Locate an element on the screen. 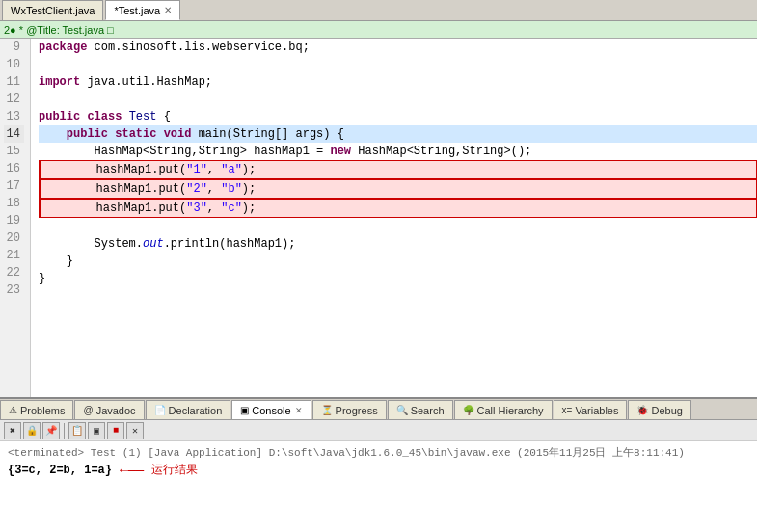  progress-icon: ⏳ is located at coordinates (327, 411).